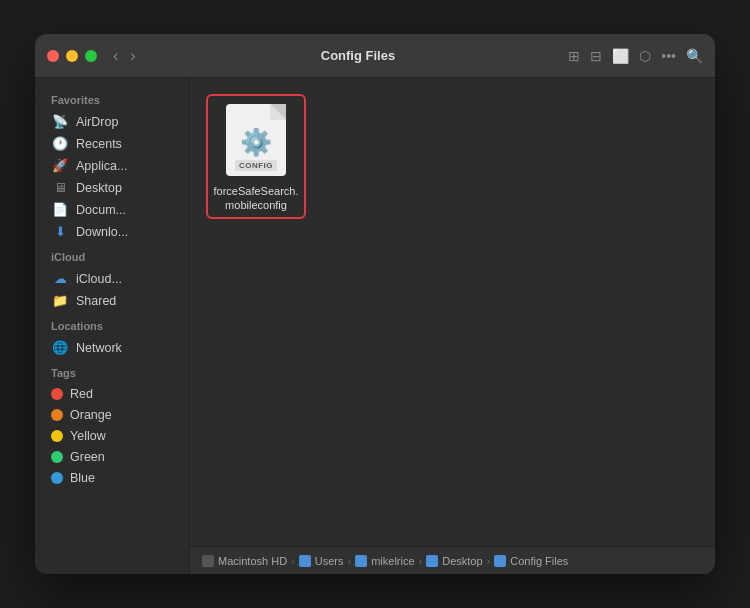 The width and height of the screenshot is (750, 608). Describe the element at coordinates (531, 561) in the screenshot. I see `breadcrumb-item-config-files: Config Files` at that location.